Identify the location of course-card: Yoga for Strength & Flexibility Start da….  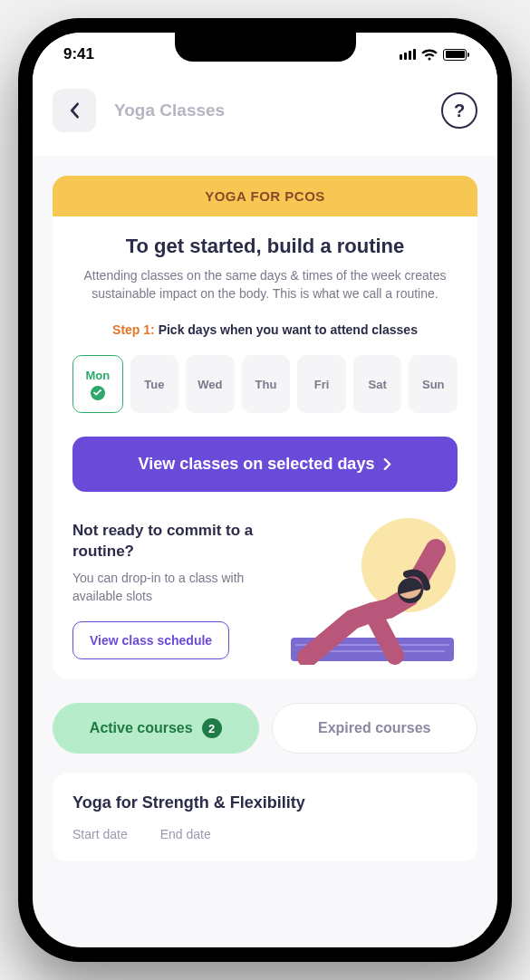
(265, 817).